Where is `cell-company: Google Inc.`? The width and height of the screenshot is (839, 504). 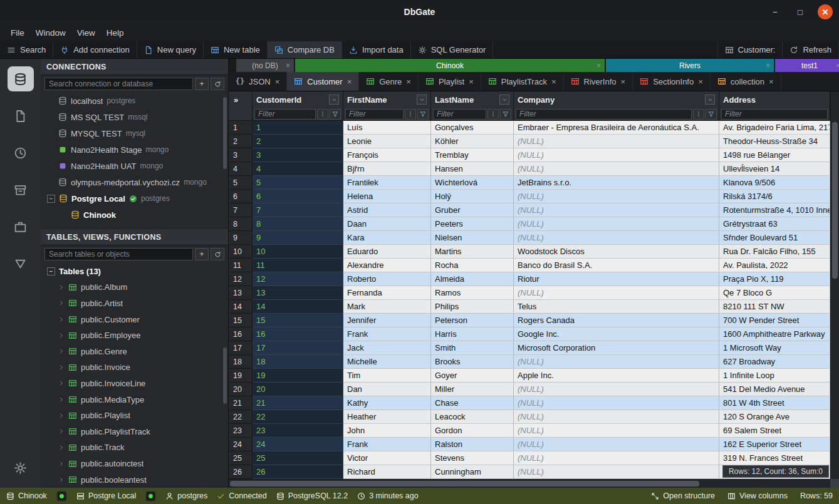
cell-company: Google Inc. is located at coordinates (617, 334).